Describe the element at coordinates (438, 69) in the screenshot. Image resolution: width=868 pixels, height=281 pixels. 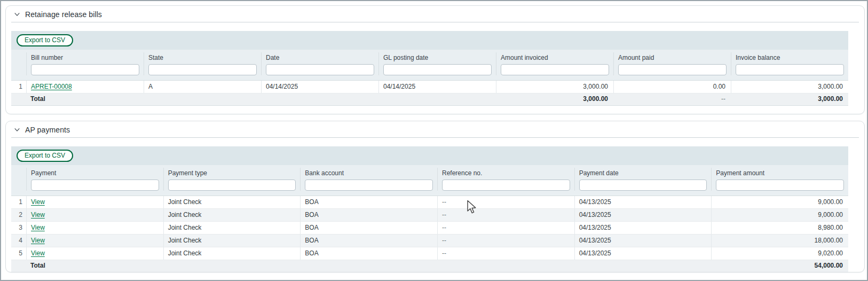
I see `filter-input-gl-posting-date` at that location.